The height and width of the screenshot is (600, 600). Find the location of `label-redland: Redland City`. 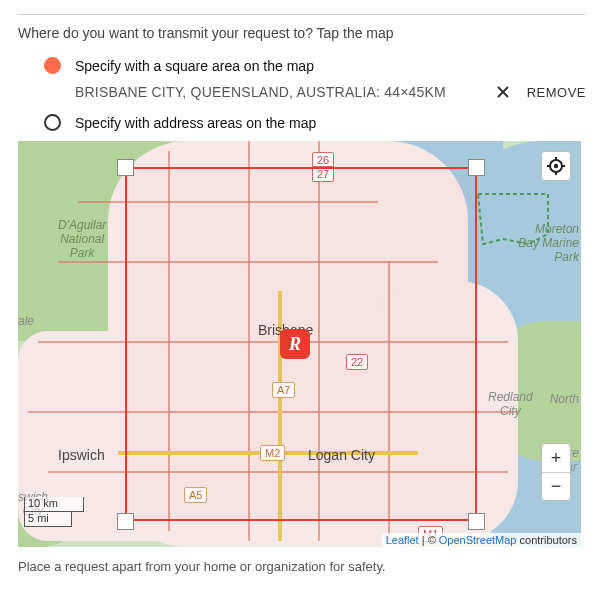

label-redland: Redland City is located at coordinates (510, 405).